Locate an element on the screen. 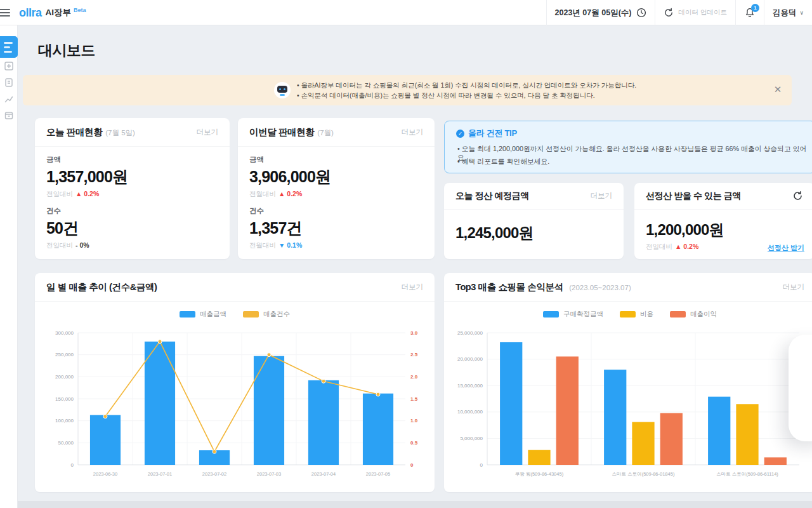  page-title: 대시보드 is located at coordinates (67, 51).